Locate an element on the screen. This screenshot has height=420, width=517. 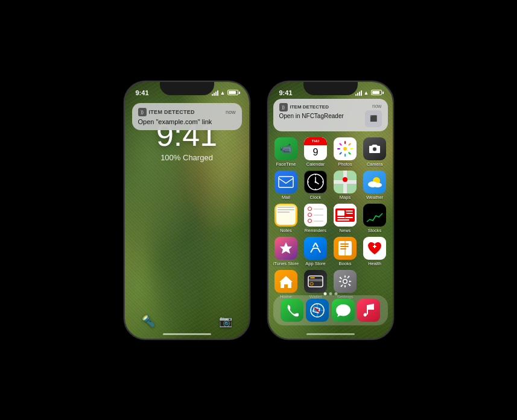
status-time: 9:41 is located at coordinates (142, 93).